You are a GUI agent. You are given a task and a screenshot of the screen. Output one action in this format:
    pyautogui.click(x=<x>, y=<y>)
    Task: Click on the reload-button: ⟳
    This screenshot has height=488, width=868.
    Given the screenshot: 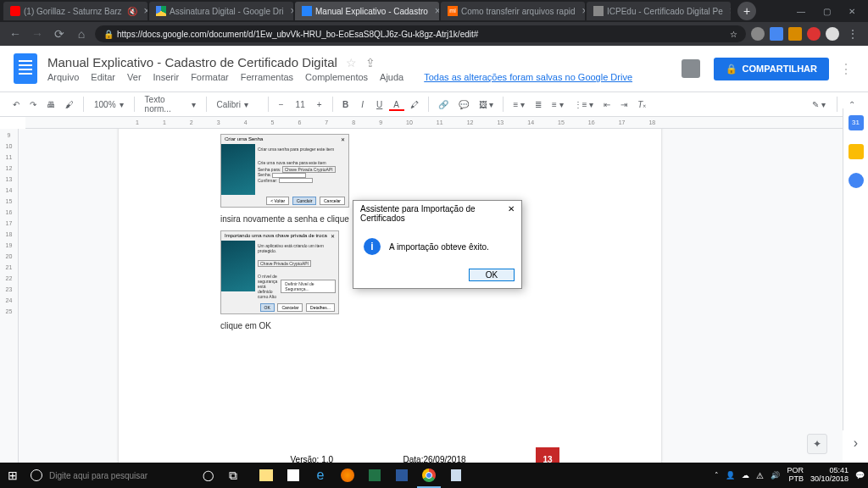 What is the action you would take?
    pyautogui.click(x=59, y=34)
    